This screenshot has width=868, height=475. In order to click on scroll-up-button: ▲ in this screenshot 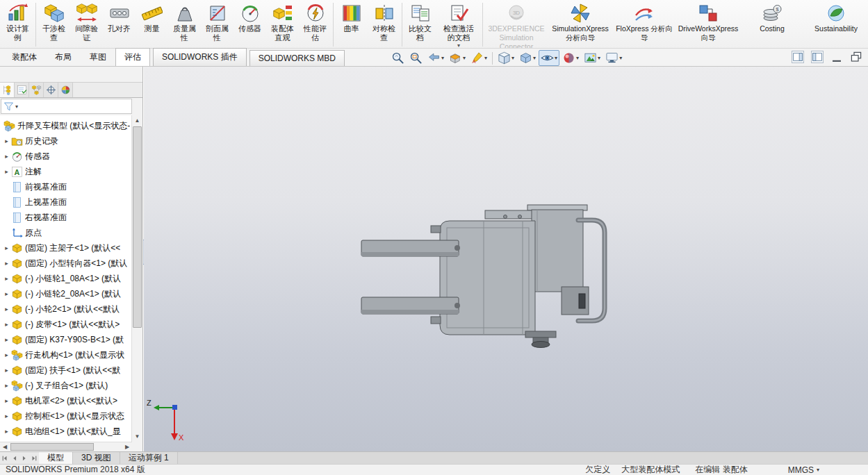, I will do `click(138, 121)`.